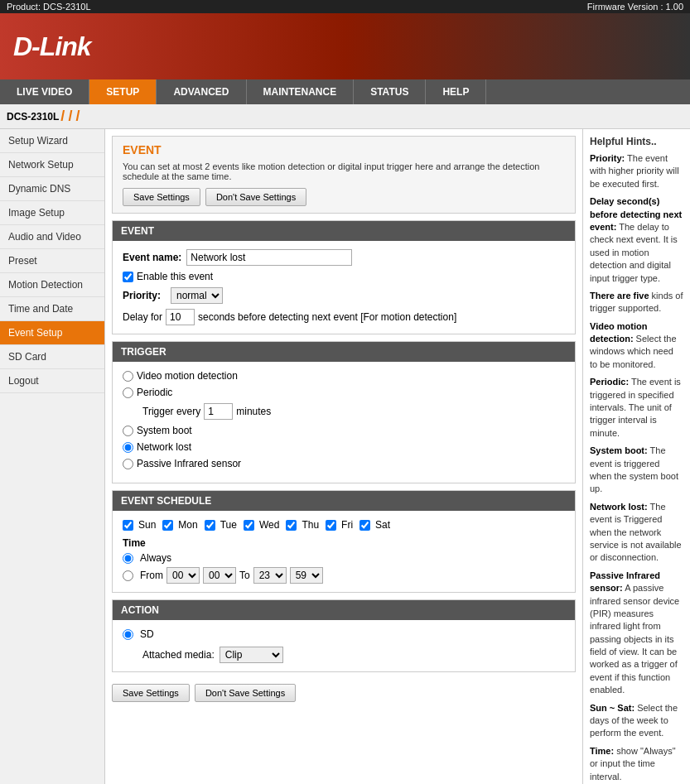  Describe the element at coordinates (269, 257) in the screenshot. I see `event-name-input` at that location.